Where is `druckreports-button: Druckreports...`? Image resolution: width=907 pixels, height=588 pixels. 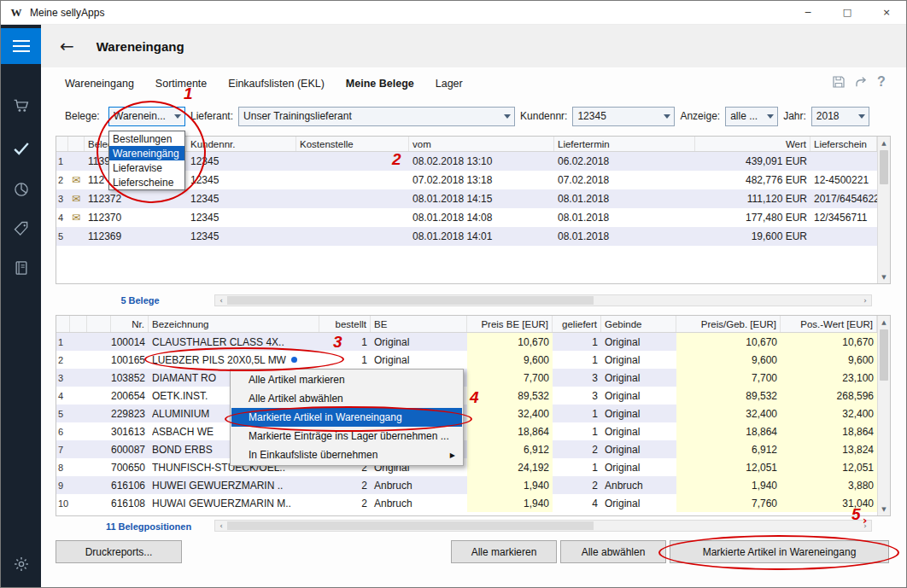
druckreports-button: Druckreports... is located at coordinates (119, 551).